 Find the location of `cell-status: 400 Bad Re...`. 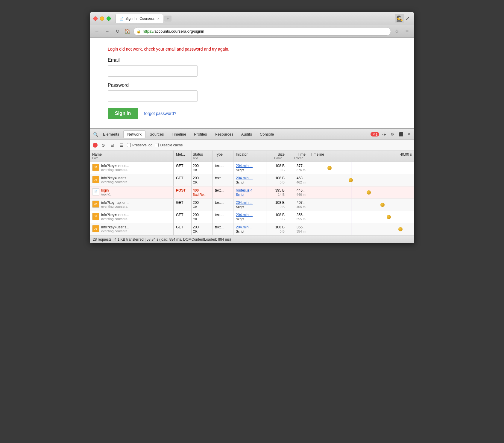

cell-status: 400 Bad Re... is located at coordinates (202, 192).